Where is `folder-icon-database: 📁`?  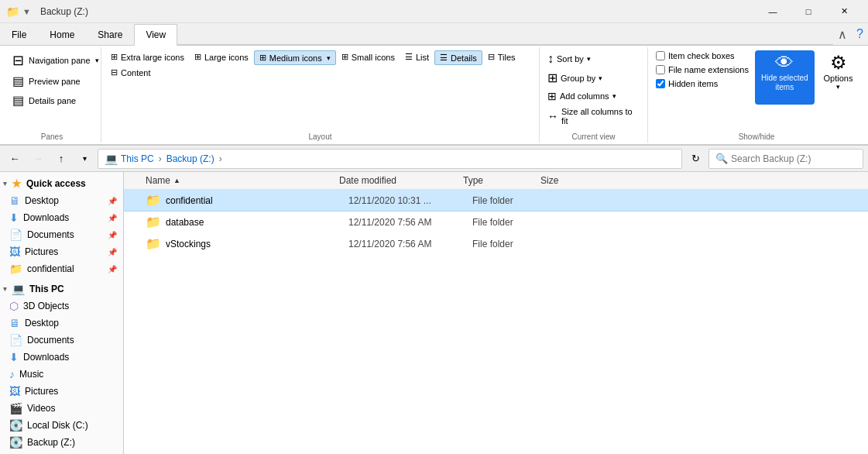
folder-icon-database: 📁 is located at coordinates (153, 222).